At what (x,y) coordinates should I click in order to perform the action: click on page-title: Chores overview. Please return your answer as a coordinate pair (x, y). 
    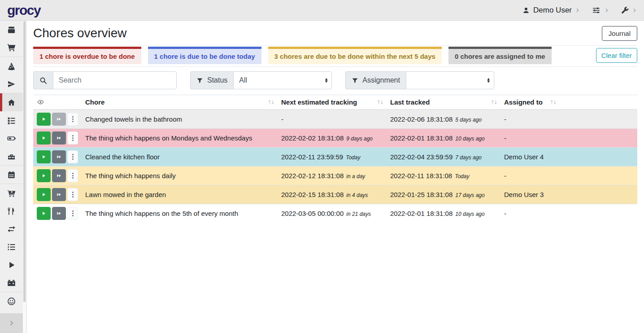
    Looking at the image, I should click on (80, 33).